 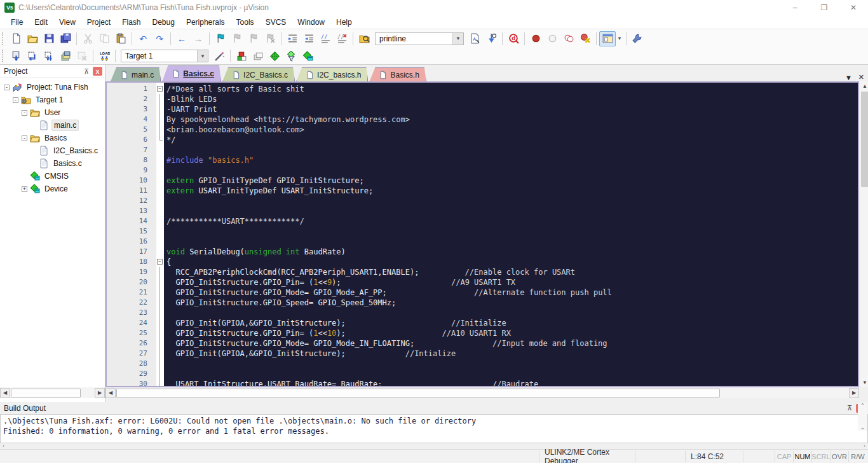 I want to click on build-hscrollbar: ‹ ›, so click(x=434, y=446).